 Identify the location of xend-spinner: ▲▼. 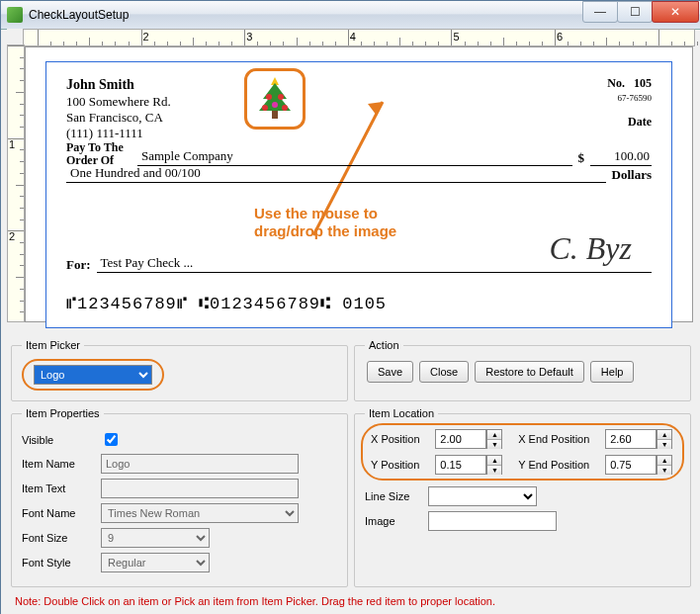
(664, 439).